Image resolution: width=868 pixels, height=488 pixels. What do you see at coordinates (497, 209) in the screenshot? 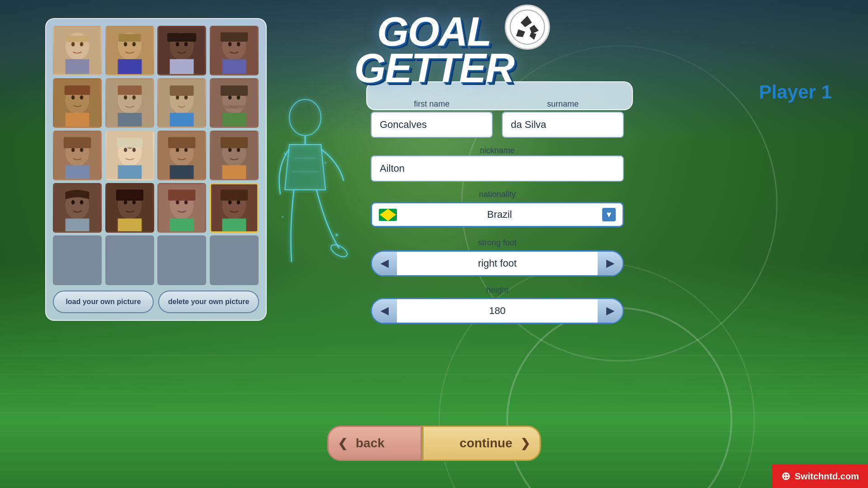
I see `nationality-group: nationality Brazil ▼` at bounding box center [497, 209].